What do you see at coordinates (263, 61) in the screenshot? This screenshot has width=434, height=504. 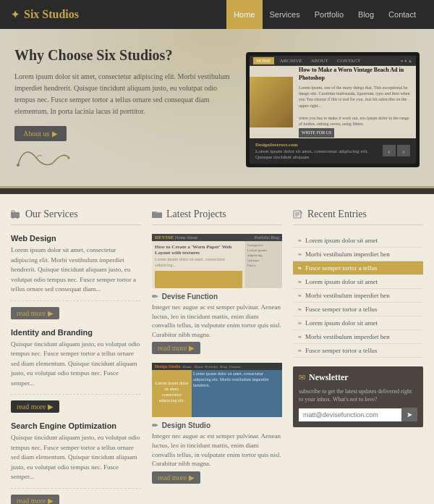 I see `slide-tab-home: HOME` at bounding box center [263, 61].